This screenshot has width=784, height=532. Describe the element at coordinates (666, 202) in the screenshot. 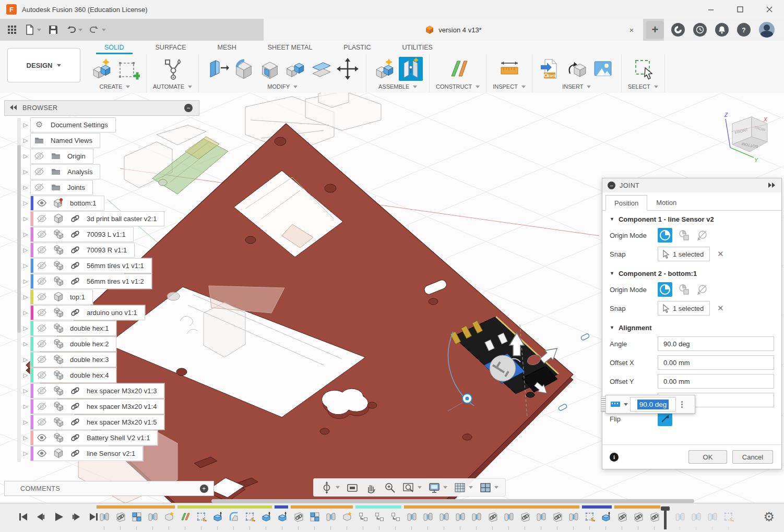

I see `joint-tab-motion: Motion` at that location.